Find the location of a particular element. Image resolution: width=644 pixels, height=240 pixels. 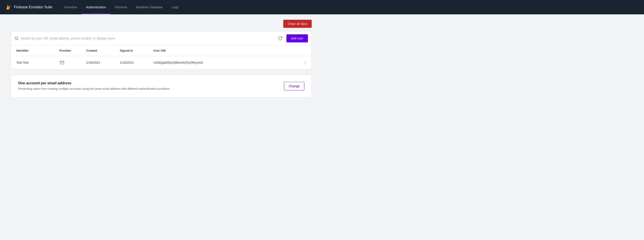

change-button: Change is located at coordinates (294, 86).